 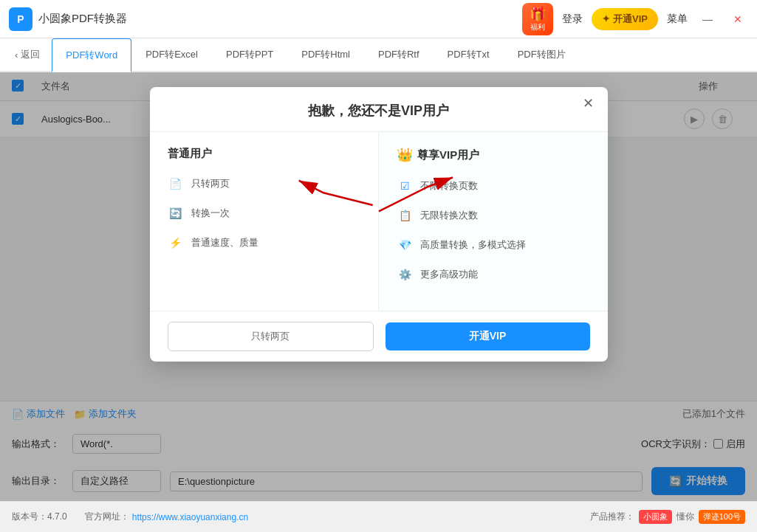 I want to click on modal-title: 抱歉，您还不是VIP用户, so click(x=379, y=109).